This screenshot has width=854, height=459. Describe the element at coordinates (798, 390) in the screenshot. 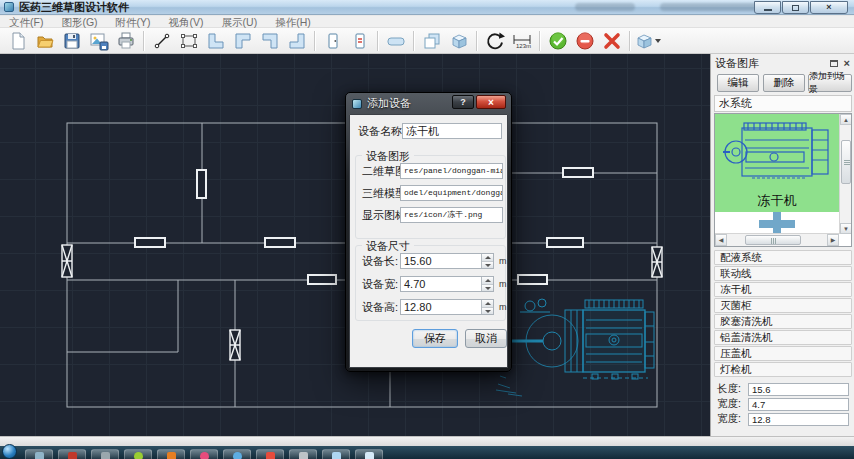

I see `length-field-input: 15.6` at that location.